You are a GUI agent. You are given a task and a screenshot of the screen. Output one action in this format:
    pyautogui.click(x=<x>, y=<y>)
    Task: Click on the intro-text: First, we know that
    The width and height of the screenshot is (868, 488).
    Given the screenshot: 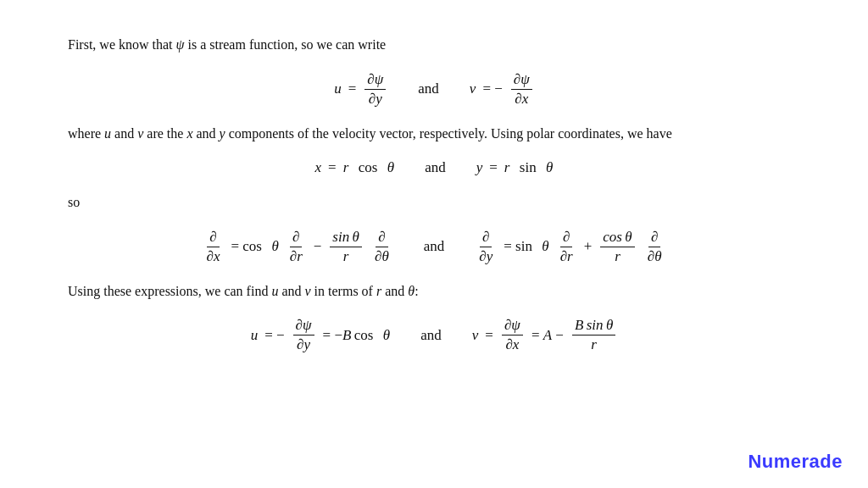 What is the action you would take?
    pyautogui.click(x=122, y=44)
    